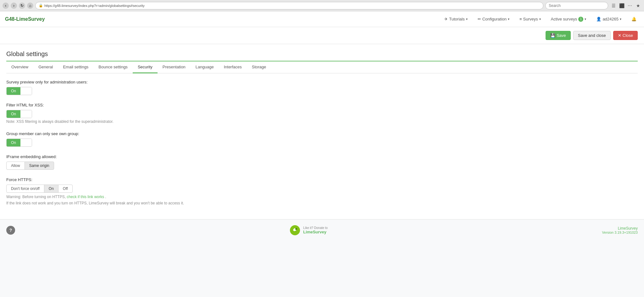 The width and height of the screenshot is (644, 297). I want to click on tab-storage: Storage, so click(259, 67).